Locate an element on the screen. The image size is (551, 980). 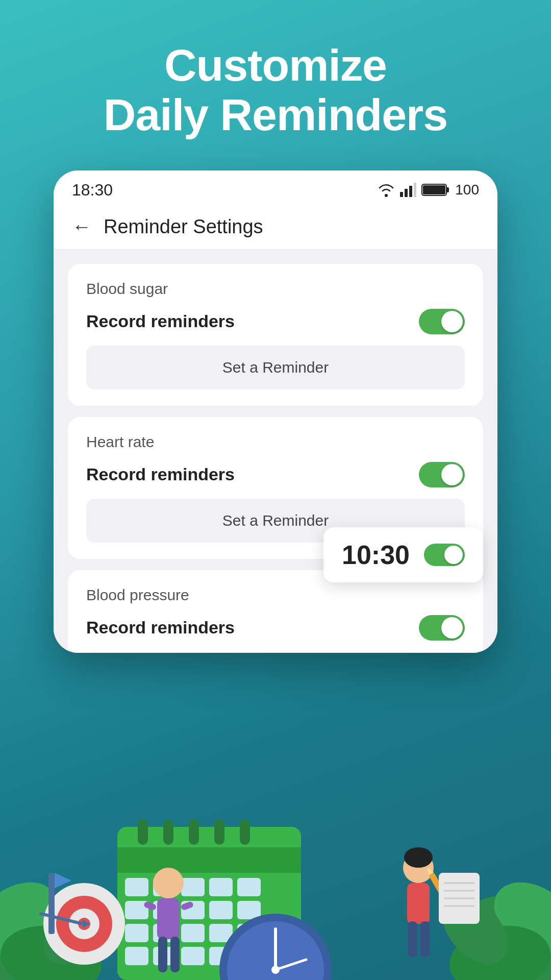
blood-pressure-toggle is located at coordinates (442, 628).